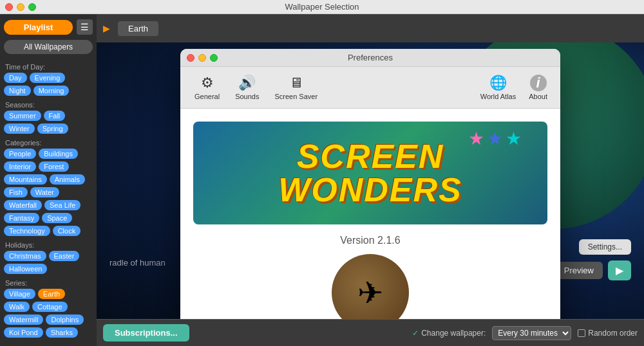 The height and width of the screenshot is (346, 644). I want to click on tag-walk: Walk, so click(17, 307).